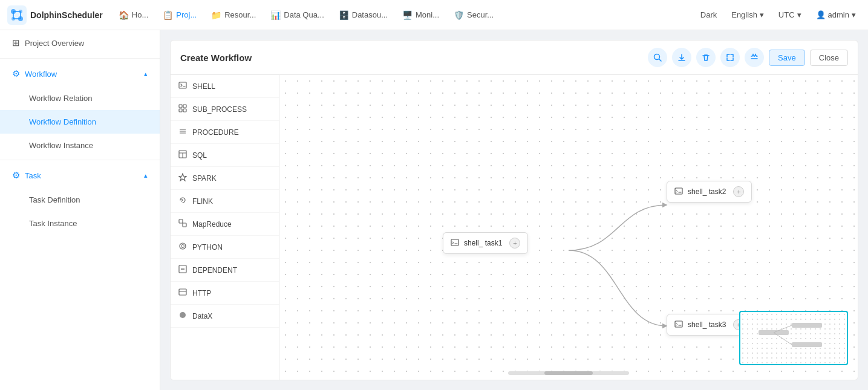 This screenshot has width=868, height=390. Describe the element at coordinates (80, 122) in the screenshot. I see `sidebar-item-workflow-definition: Workflow Definition` at that location.